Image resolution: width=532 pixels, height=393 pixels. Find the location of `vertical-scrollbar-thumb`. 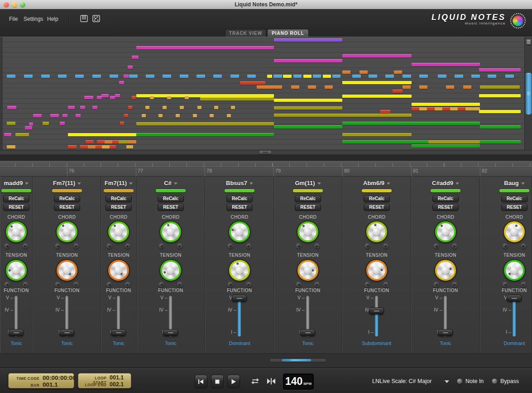

vertical-scrollbar-thumb is located at coordinates (529, 94).